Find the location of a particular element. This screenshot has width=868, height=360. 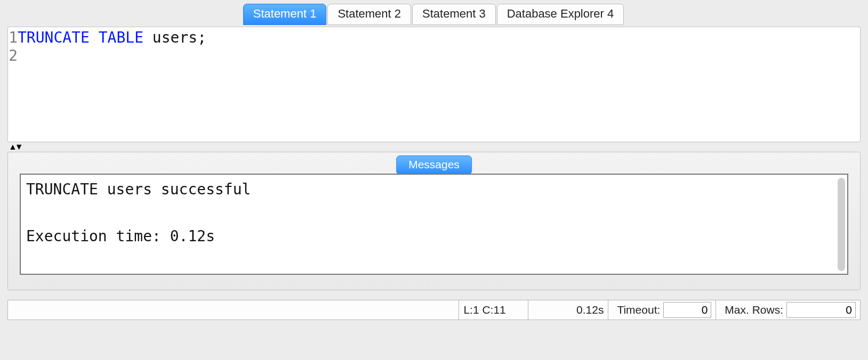

line-number-gutter: 1 2 is located at coordinates (13, 84).